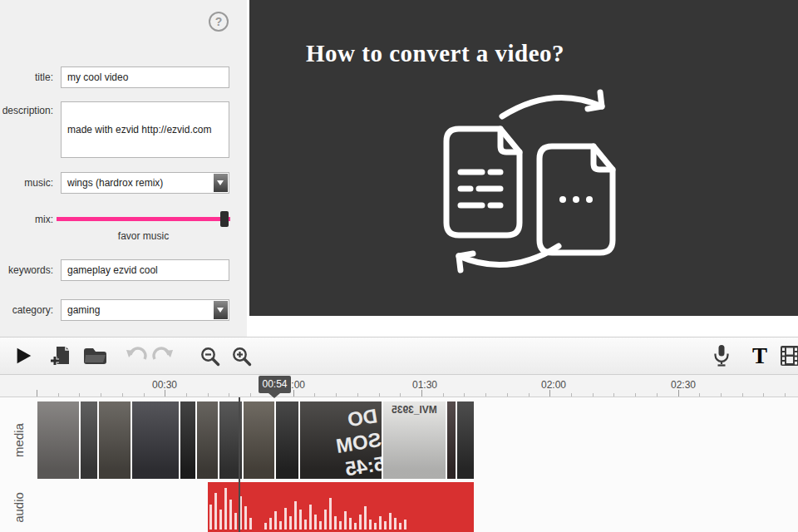 This screenshot has width=798, height=532. I want to click on mix-slider-track, so click(143, 219).